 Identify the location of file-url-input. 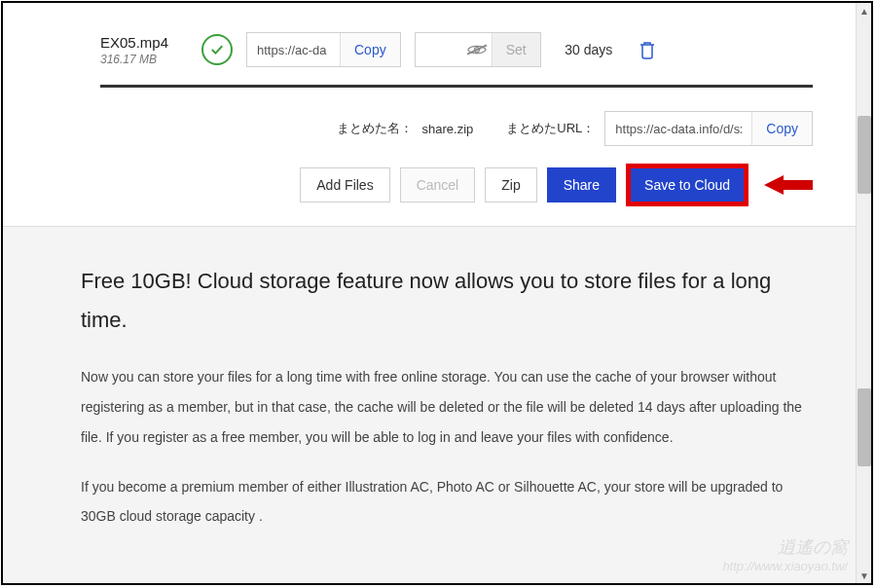
(294, 50).